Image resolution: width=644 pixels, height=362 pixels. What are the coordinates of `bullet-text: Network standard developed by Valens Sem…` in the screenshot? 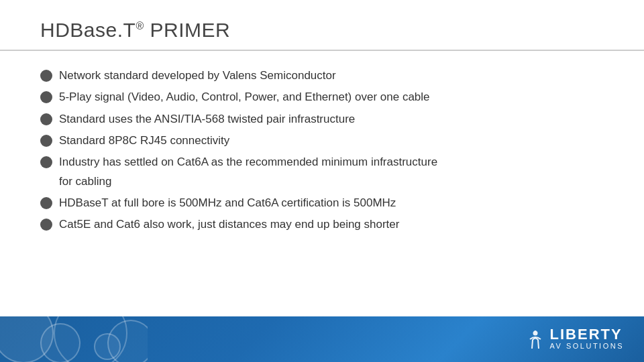 It's located at (331, 76).